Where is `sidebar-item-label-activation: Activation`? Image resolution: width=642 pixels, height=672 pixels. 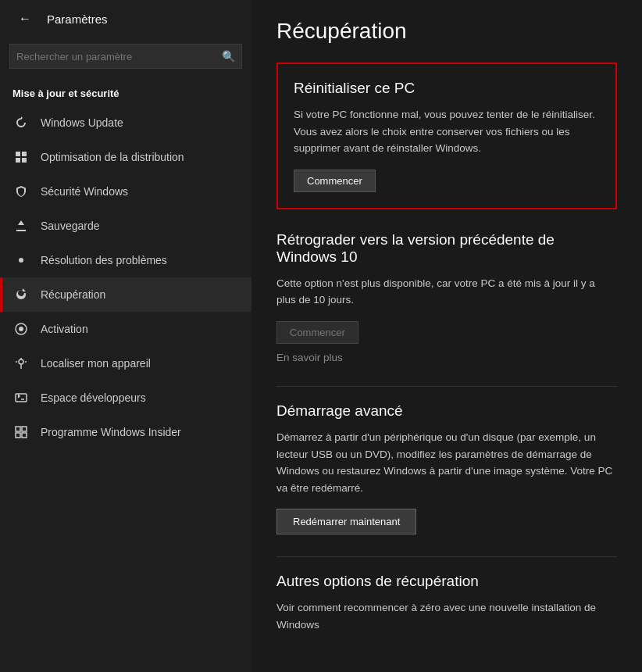
sidebar-item-label-activation: Activation is located at coordinates (64, 329).